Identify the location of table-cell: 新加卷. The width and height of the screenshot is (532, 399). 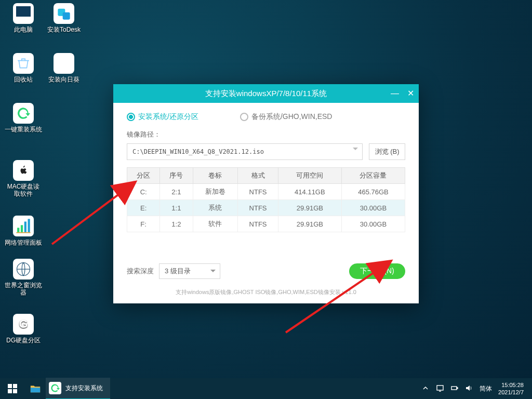
(215, 192).